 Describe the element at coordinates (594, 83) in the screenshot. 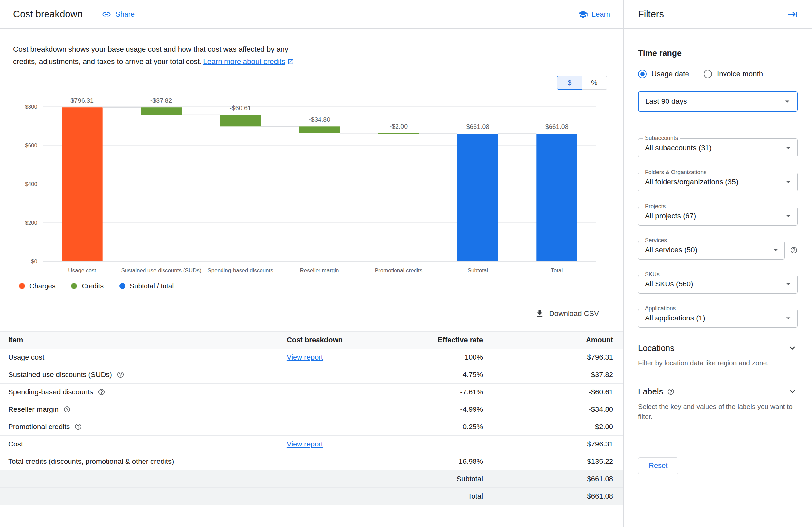

I see `percent-toggle-button: %` at that location.